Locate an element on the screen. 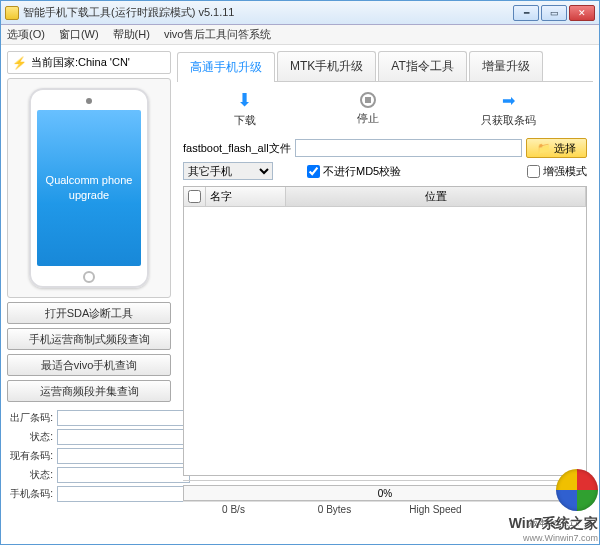 The width and height of the screenshot is (600, 545). download-label: 下载 is located at coordinates (245, 120).